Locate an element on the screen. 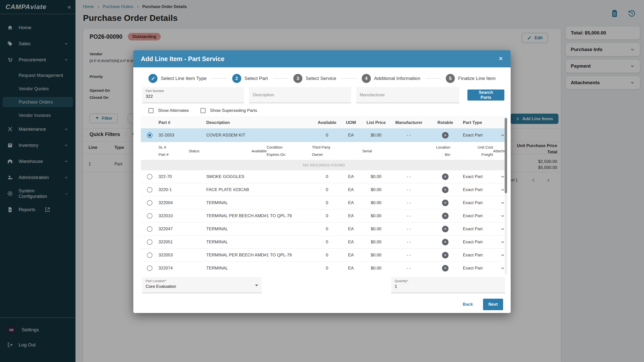  part-row-selected: 32-2053 COVER ASSEM KIT 0 EA $0.00 - - ✕… is located at coordinates (324, 135).